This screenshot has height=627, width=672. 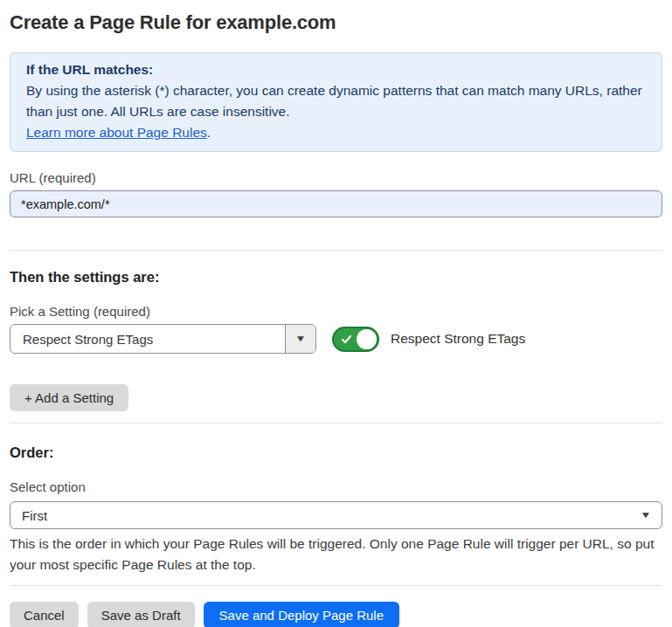 I want to click on respect-strong-etags-toggle, so click(x=356, y=339).